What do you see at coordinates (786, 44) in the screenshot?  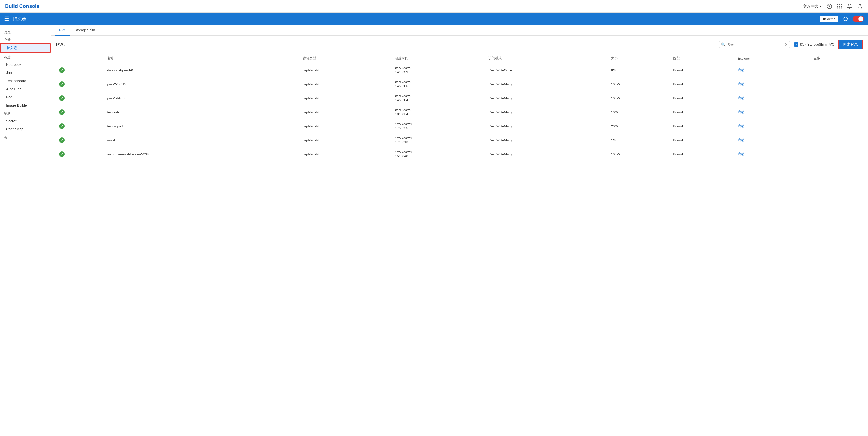 I see `clear-icon: ✕` at bounding box center [786, 44].